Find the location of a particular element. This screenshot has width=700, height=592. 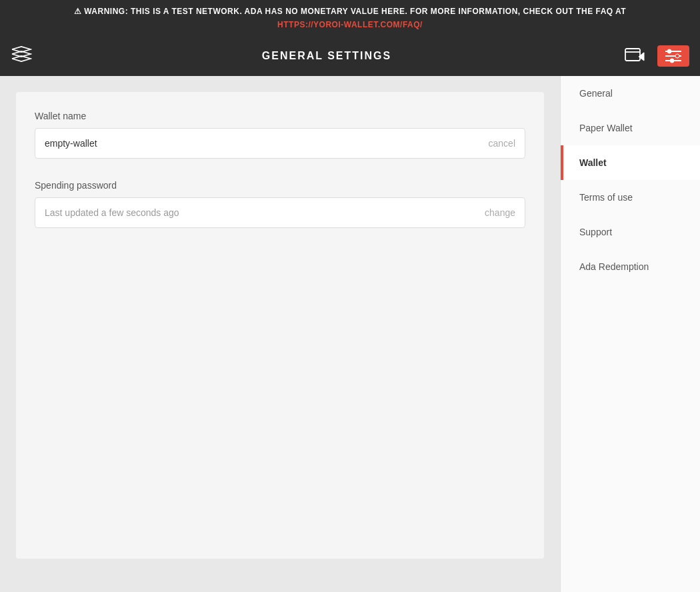

logo-icon is located at coordinates (21, 56).